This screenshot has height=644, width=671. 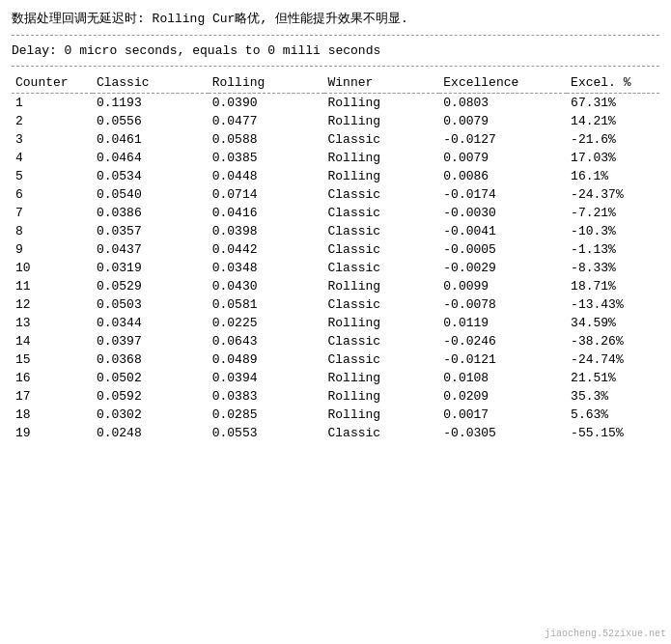 I want to click on cell-excellence: 0.0099, so click(x=503, y=286).